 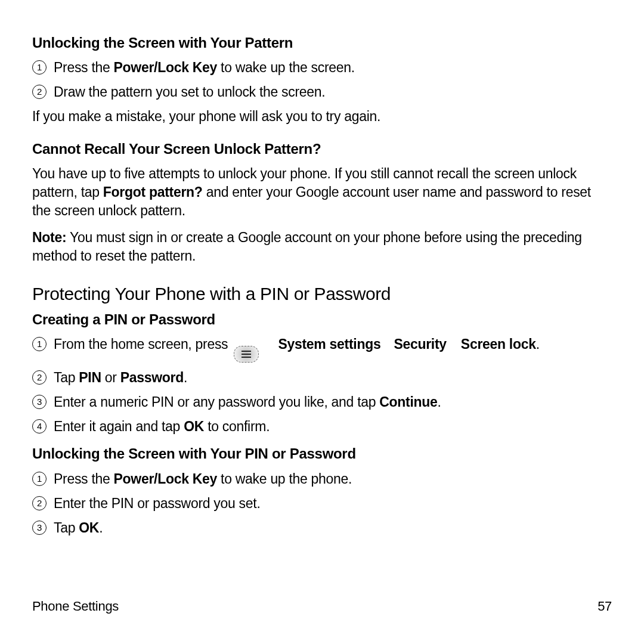 I want to click on menu-path-item: System settings, so click(x=329, y=344).